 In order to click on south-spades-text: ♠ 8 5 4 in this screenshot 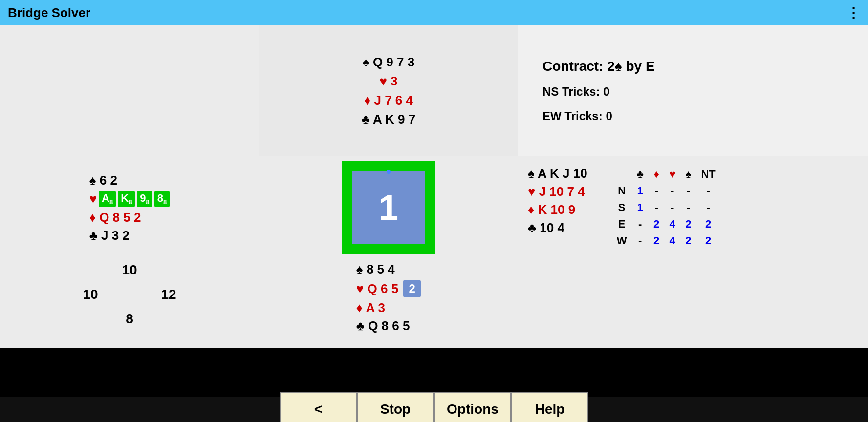, I will do `click(375, 270)`.